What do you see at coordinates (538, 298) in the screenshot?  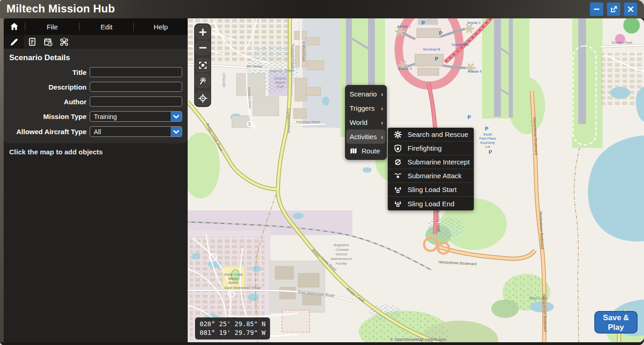 I see `water-label: Mud Lake` at bounding box center [538, 298].